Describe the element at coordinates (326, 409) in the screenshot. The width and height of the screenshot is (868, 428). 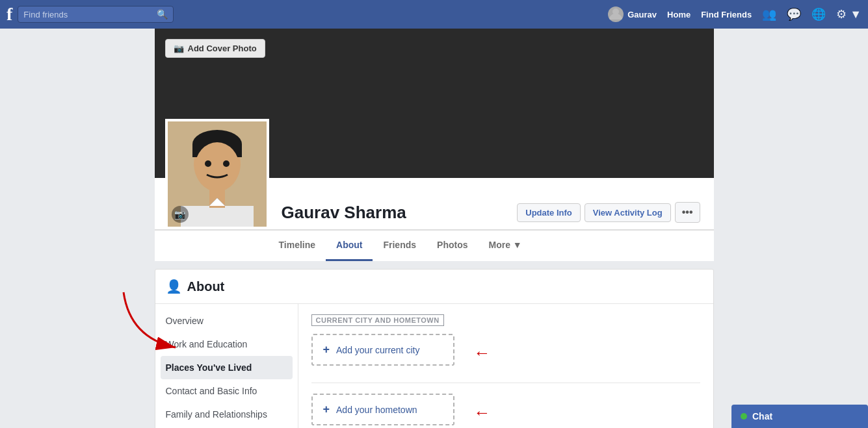
I see `plus-icon-hometown: +` at that location.